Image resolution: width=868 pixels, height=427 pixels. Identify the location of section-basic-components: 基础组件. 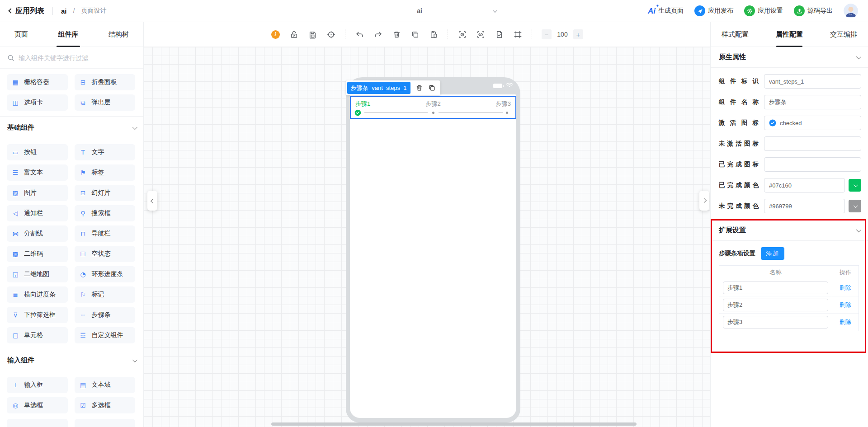
(71, 127).